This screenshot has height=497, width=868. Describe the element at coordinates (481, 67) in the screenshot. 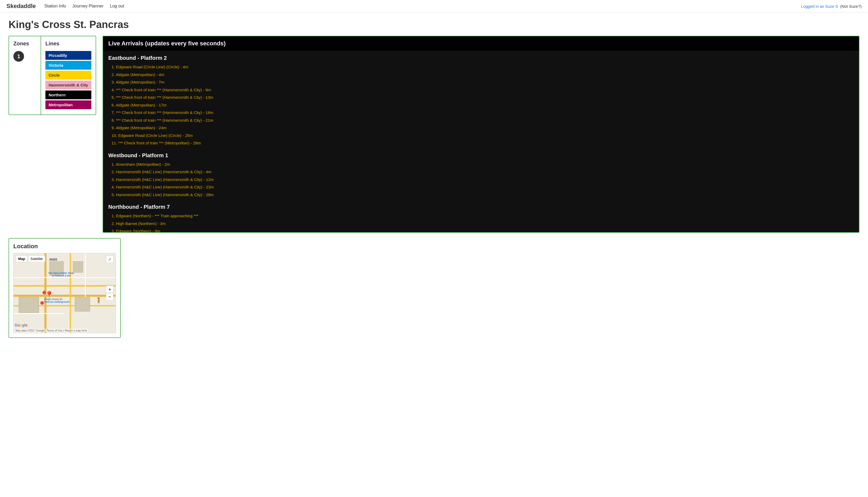

I see `arrival-item: 1. Edgware Road (Circle Line) (Circle) -…` at that location.